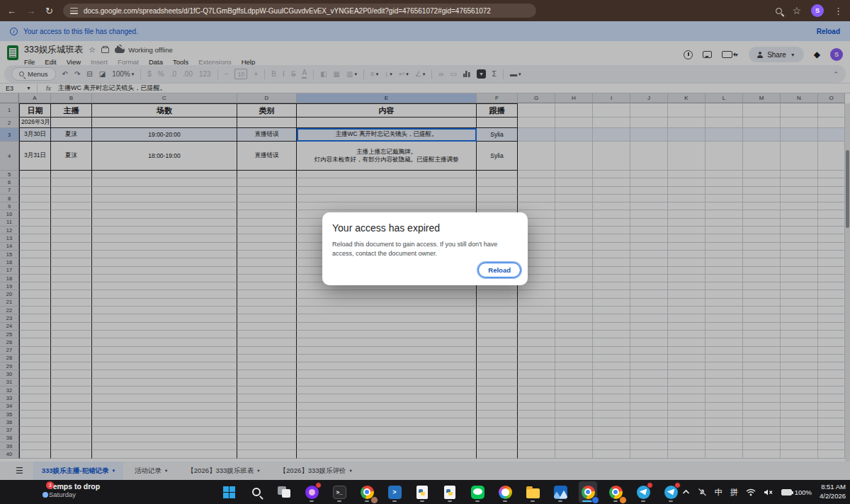  Describe the element at coordinates (50, 11) in the screenshot. I see `reload-icon: ↻` at that location.